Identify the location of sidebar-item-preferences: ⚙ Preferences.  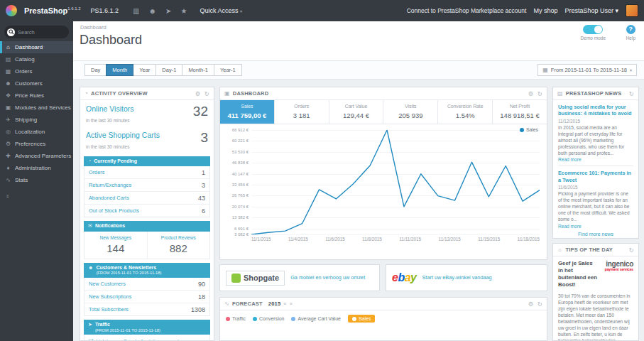
(37, 144).